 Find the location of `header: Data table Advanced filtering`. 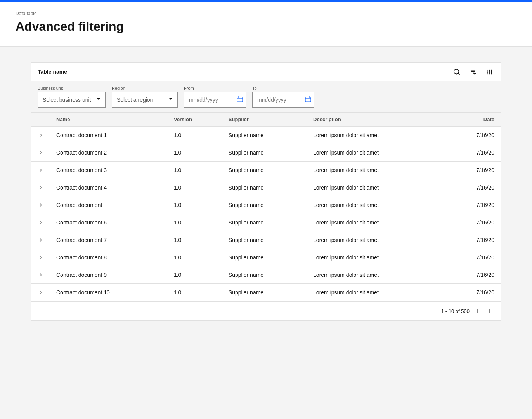

header: Data table Advanced filtering is located at coordinates (266, 24).